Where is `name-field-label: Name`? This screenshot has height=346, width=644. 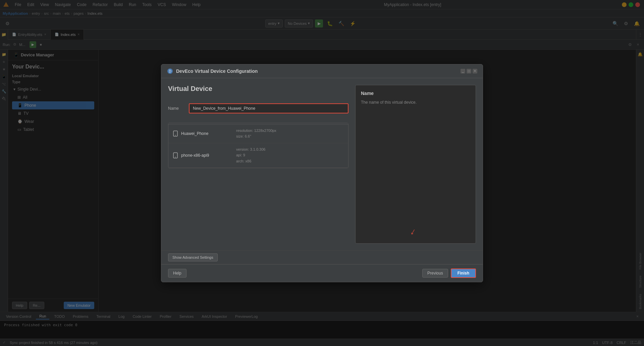 name-field-label: Name is located at coordinates (176, 108).